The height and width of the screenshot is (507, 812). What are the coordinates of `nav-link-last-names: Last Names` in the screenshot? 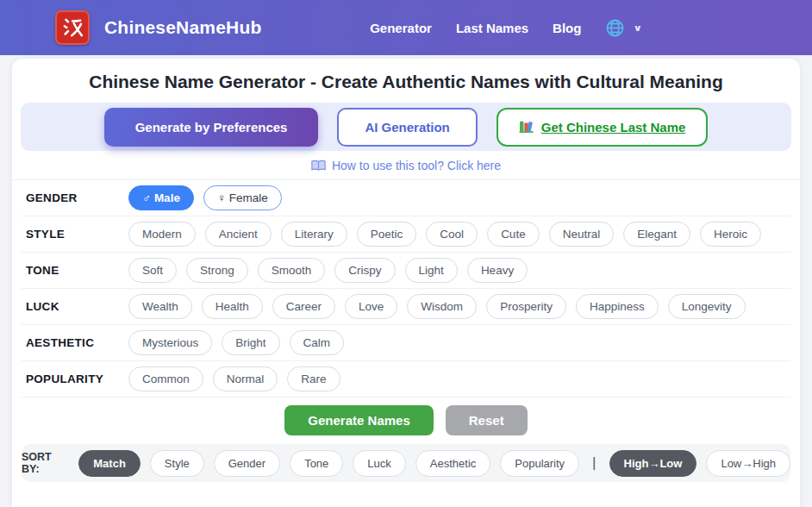 It's located at (492, 28).